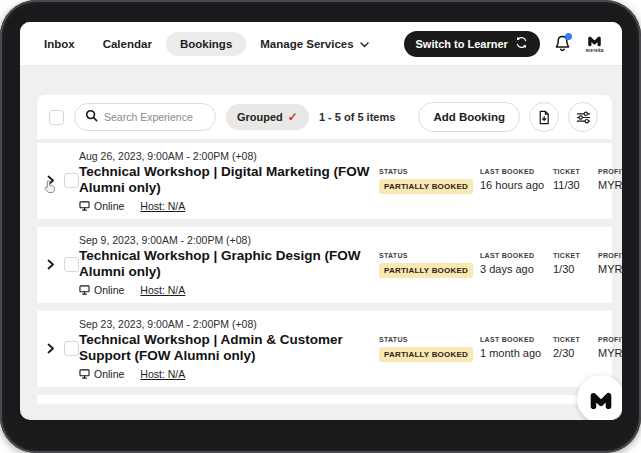 The image size is (641, 453). Describe the element at coordinates (510, 185) in the screenshot. I see `last-booked-value: 16 hours ago` at that location.